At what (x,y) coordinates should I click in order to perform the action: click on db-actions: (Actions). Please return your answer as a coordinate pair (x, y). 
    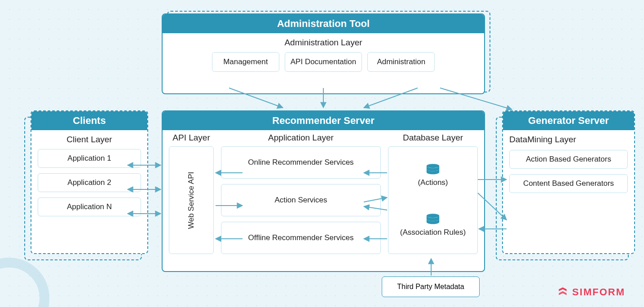
    Looking at the image, I should click on (433, 175).